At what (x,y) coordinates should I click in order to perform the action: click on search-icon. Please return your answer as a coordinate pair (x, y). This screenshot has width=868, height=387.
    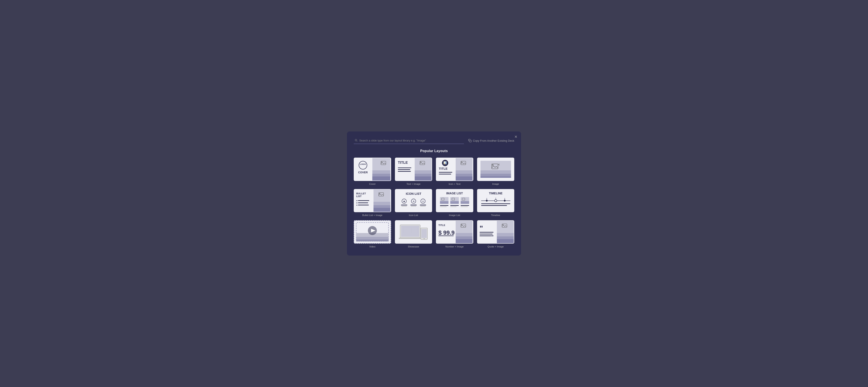
    Looking at the image, I should click on (356, 140).